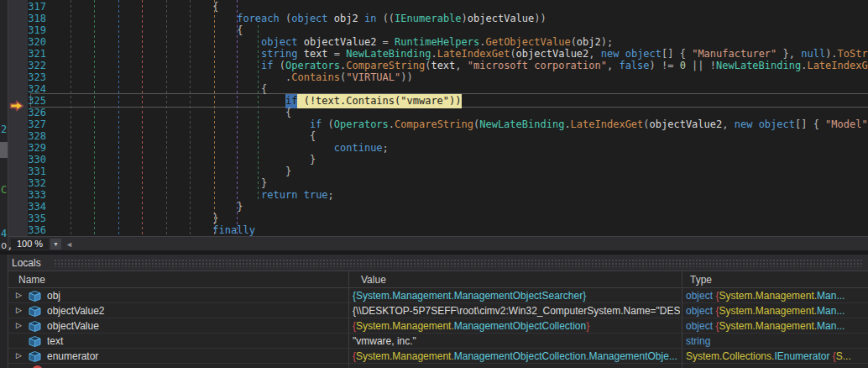 This screenshot has width=868, height=368. Describe the element at coordinates (438, 341) in the screenshot. I see `locals-row-text: text"vmware, inc."string` at that location.